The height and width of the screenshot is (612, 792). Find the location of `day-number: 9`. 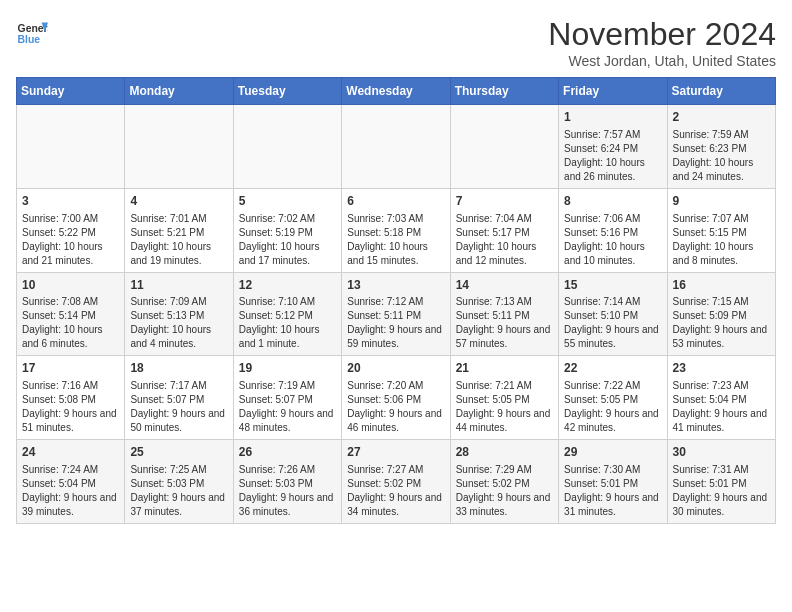

day-number: 9 is located at coordinates (722, 202).